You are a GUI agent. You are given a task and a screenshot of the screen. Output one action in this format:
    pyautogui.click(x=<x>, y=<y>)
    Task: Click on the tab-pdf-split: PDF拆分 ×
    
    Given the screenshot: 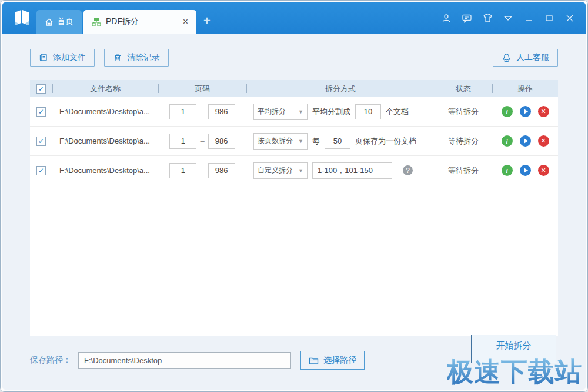 What is the action you would take?
    pyautogui.click(x=140, y=22)
    